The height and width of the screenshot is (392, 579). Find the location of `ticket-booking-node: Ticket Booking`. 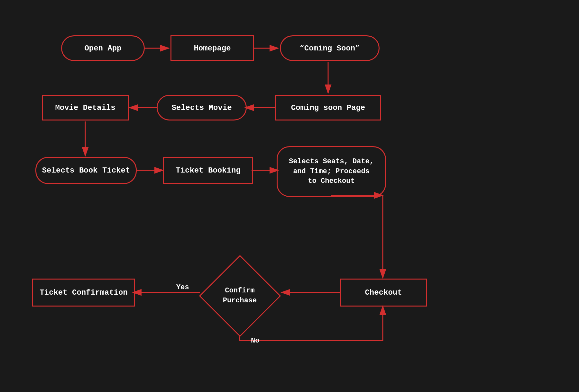

ticket-booking-node: Ticket Booking is located at coordinates (208, 170).